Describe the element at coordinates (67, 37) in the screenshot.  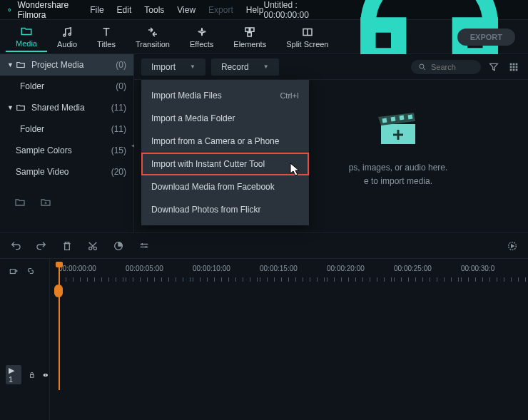
I see `tab-audio: Audio` at that location.